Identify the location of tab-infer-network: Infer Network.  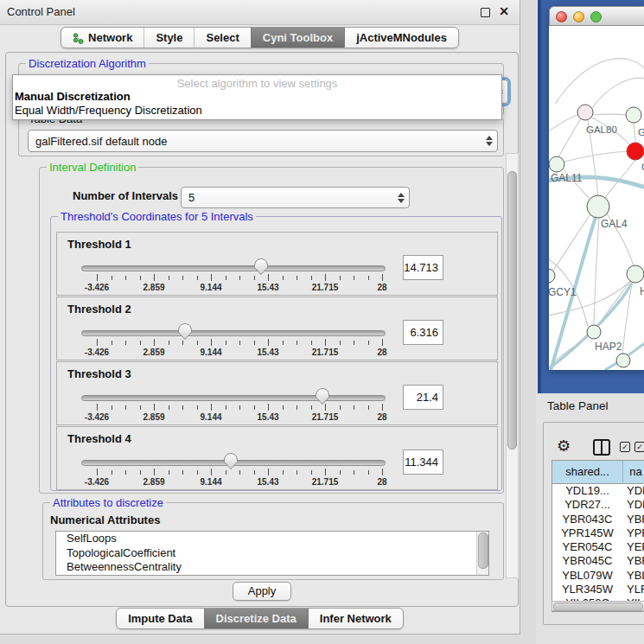
(355, 619).